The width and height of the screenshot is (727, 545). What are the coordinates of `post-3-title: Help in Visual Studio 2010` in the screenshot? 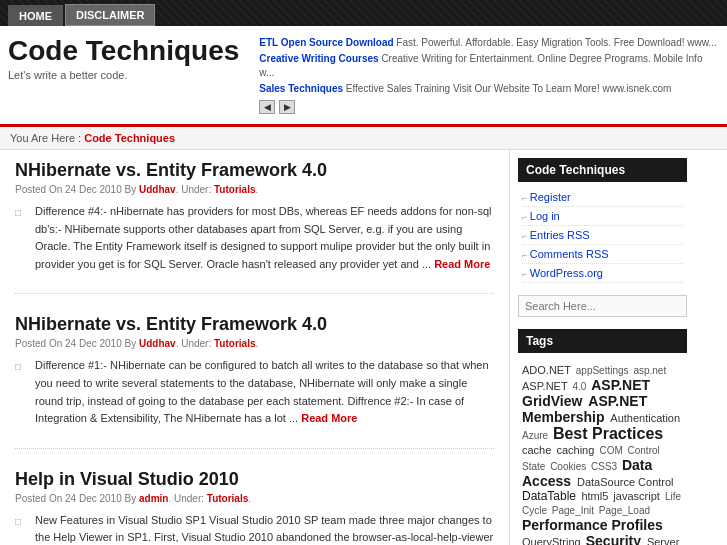 It's located at (254, 480).